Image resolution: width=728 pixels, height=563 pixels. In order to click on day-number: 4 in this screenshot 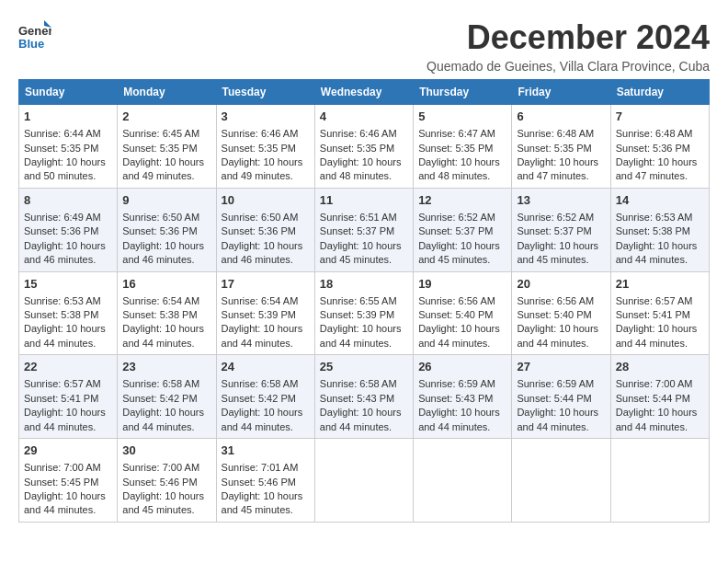, I will do `click(364, 117)`.